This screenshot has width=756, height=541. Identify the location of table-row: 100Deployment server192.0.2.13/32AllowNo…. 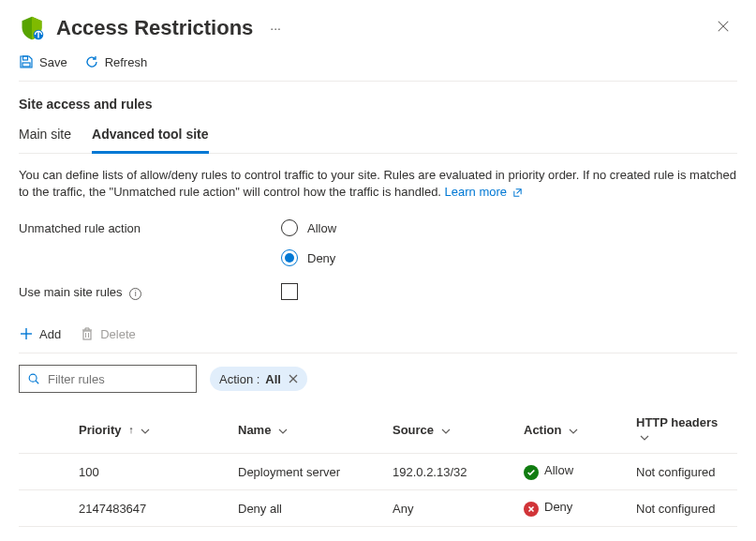
(378, 473).